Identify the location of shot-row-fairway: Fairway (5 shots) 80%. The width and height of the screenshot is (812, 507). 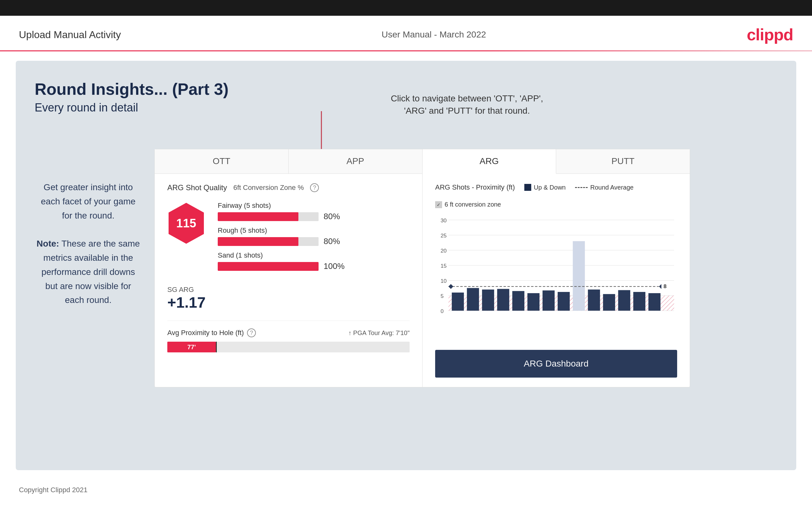
(314, 211).